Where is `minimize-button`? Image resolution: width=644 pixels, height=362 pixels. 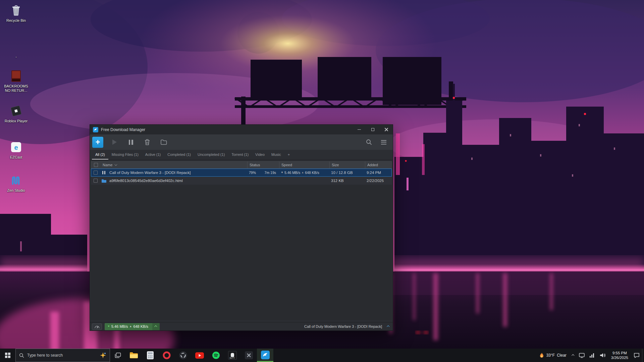 minimize-button is located at coordinates (359, 129).